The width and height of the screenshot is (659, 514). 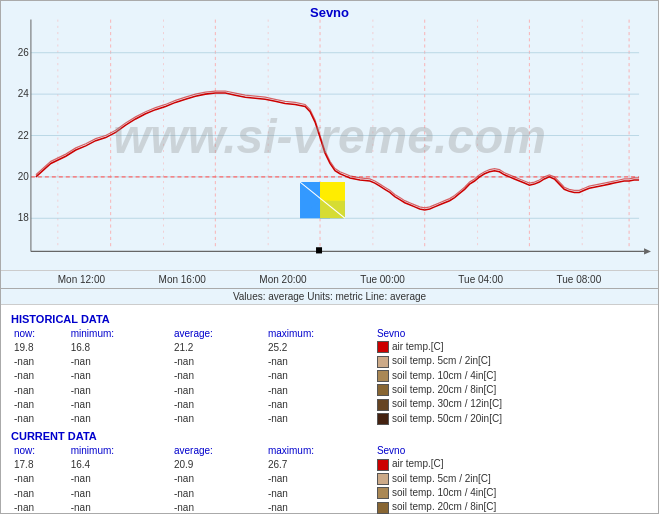 I want to click on x-label-2: Mon 20:00, so click(x=282, y=280).